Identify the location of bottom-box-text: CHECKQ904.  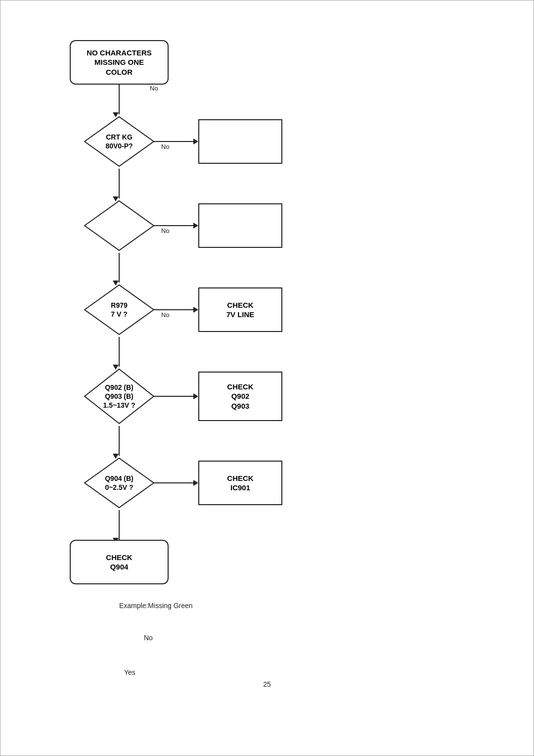
(119, 562).